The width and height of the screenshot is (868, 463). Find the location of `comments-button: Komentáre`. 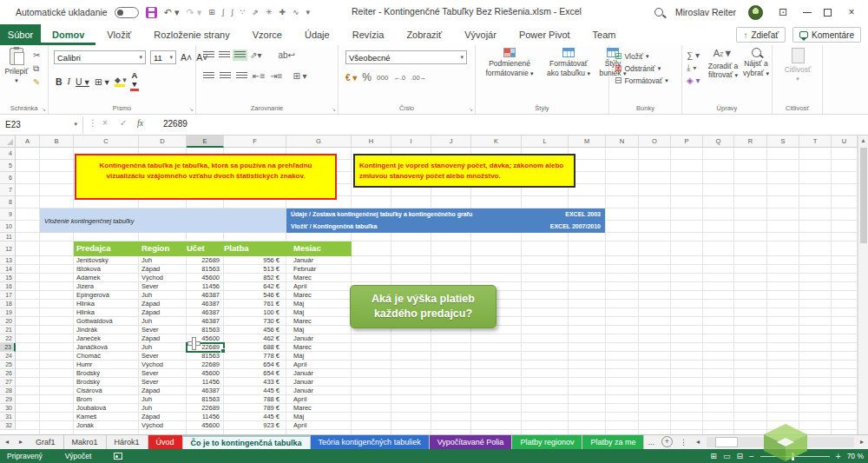

comments-button: Komentáre is located at coordinates (826, 35).